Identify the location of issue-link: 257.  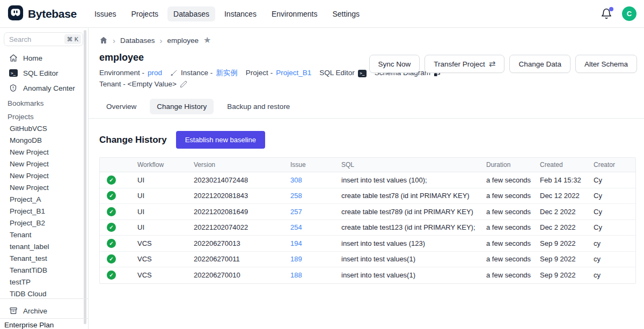
(296, 211).